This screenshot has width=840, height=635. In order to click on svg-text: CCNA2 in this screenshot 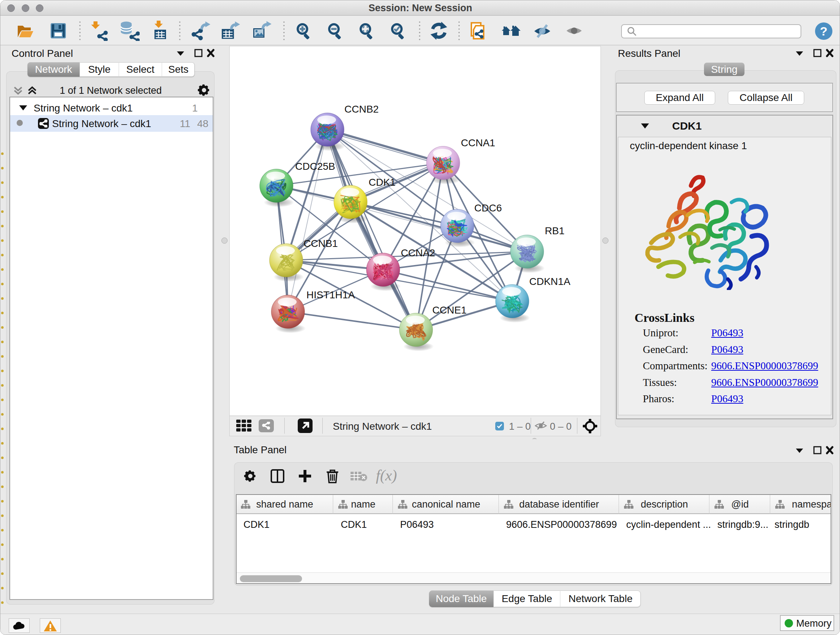, I will do `click(418, 253)`.